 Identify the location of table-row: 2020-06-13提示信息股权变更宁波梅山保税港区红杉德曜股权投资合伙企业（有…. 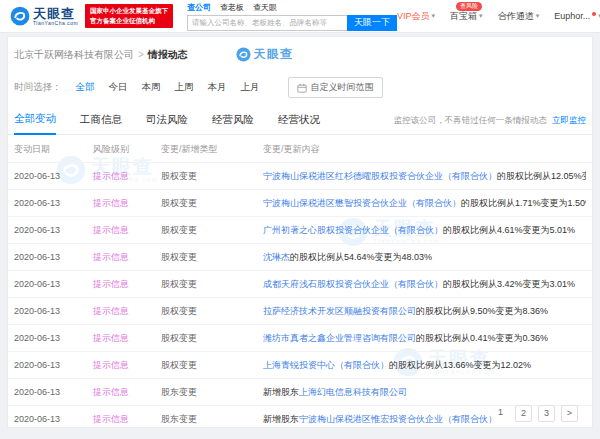
(300, 176).